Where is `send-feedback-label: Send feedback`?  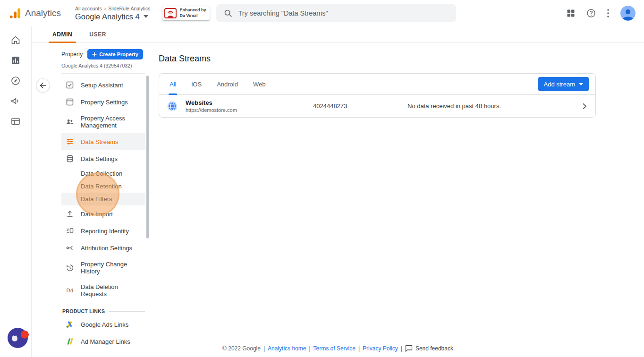 send-feedback-label: Send feedback is located at coordinates (434, 348).